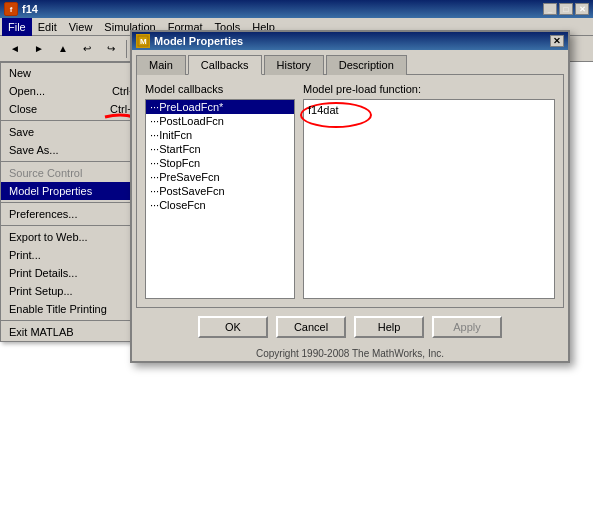 This screenshot has height=517, width=593. What do you see at coordinates (198, 41) in the screenshot?
I see `modal-title: Model Properties` at bounding box center [198, 41].